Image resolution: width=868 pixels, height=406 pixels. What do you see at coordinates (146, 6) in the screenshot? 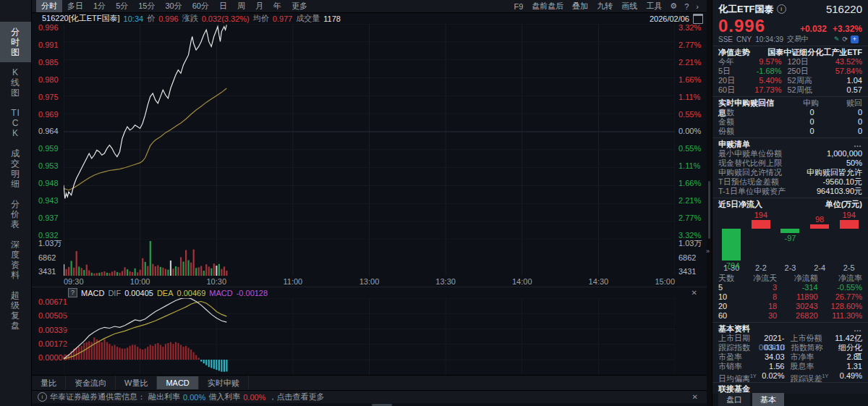
I see `period-tab-4: 15分` at bounding box center [146, 6].